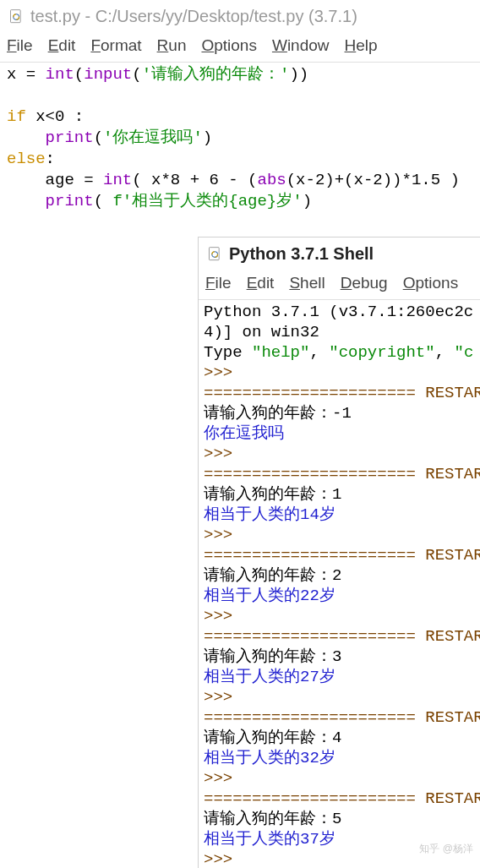  What do you see at coordinates (108, 74) in the screenshot?
I see `code-token: input` at bounding box center [108, 74].